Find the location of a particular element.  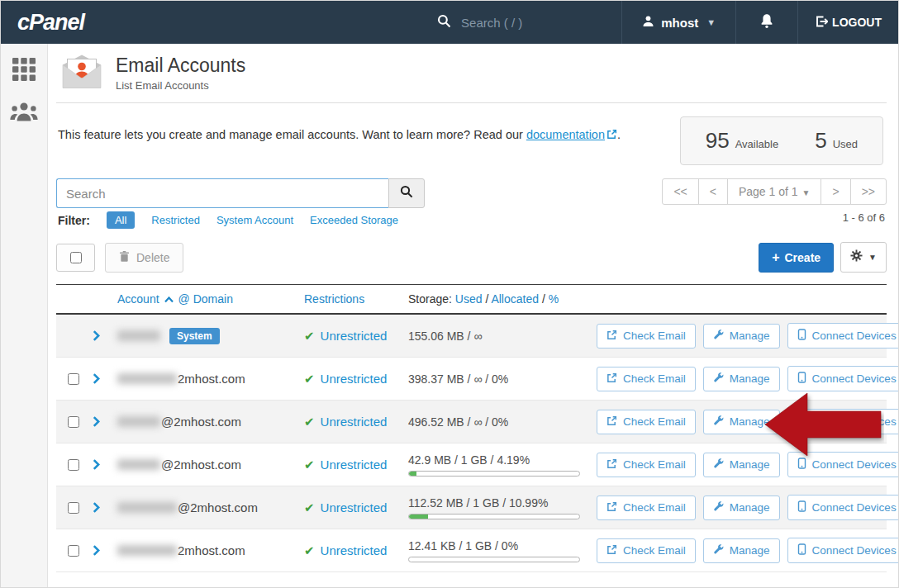

restrictions-value: Unrestricted is located at coordinates (354, 378).